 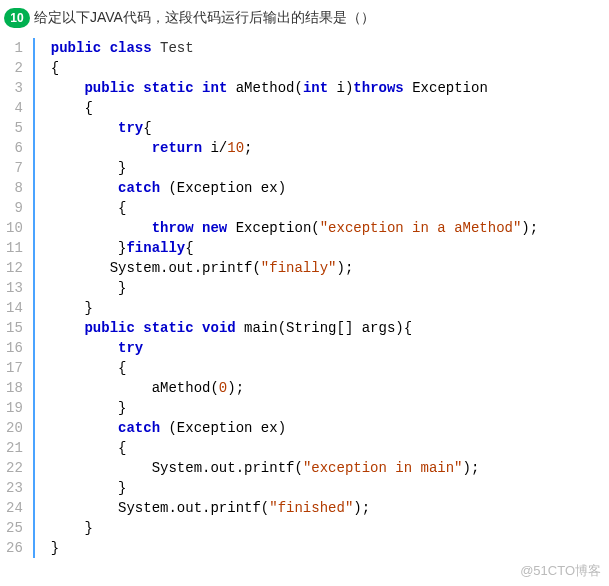 I want to click on question-number-badge: 10, so click(x=17, y=18).